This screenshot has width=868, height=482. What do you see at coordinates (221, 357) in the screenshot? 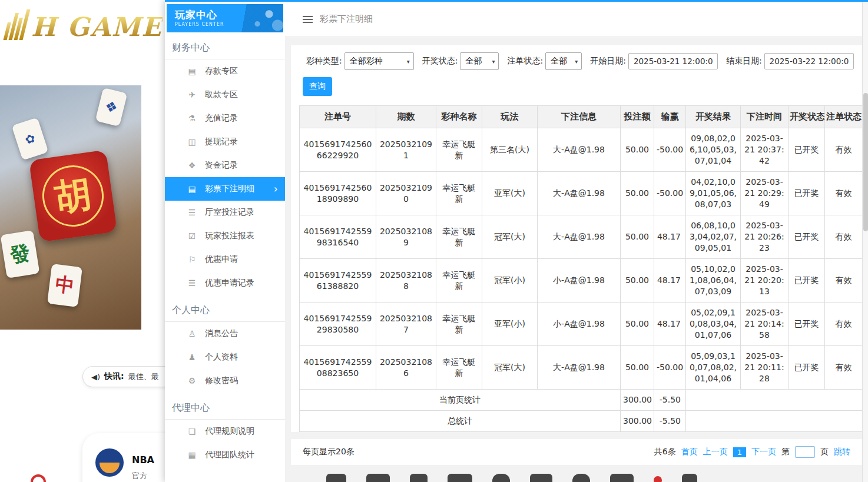
I see `sidebar-item-label: 个人资料` at bounding box center [221, 357].